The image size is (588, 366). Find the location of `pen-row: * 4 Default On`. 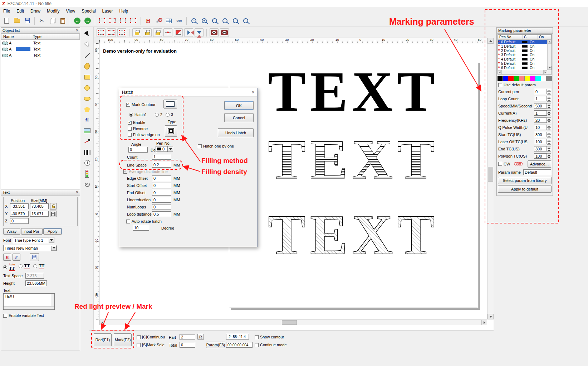

pen-row: * 4 Default On is located at coordinates (525, 59).